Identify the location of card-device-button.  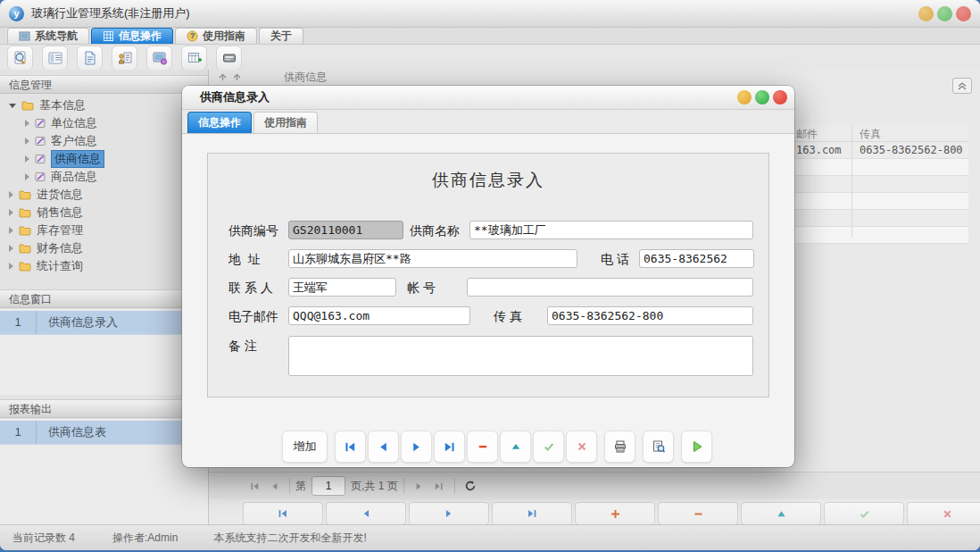
(228, 58).